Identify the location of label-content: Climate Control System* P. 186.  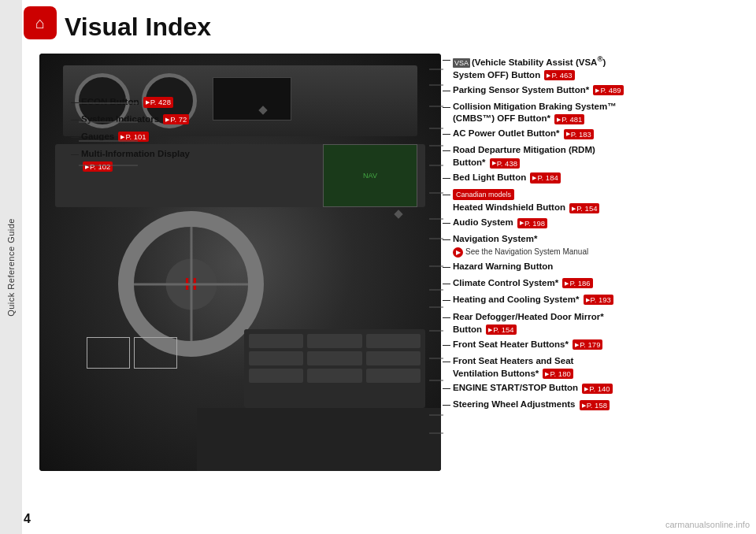
(521, 284).